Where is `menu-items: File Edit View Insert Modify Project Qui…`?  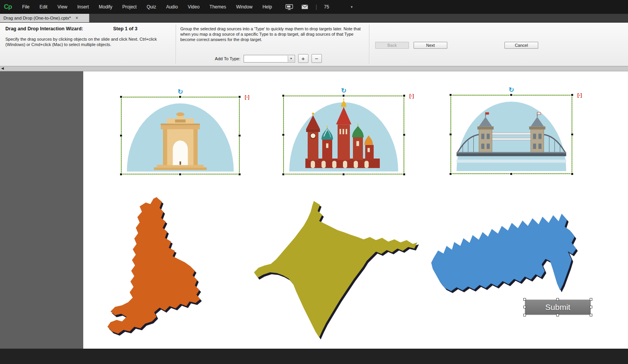 menu-items: File Edit View Insert Modify Project Qui… is located at coordinates (147, 7).